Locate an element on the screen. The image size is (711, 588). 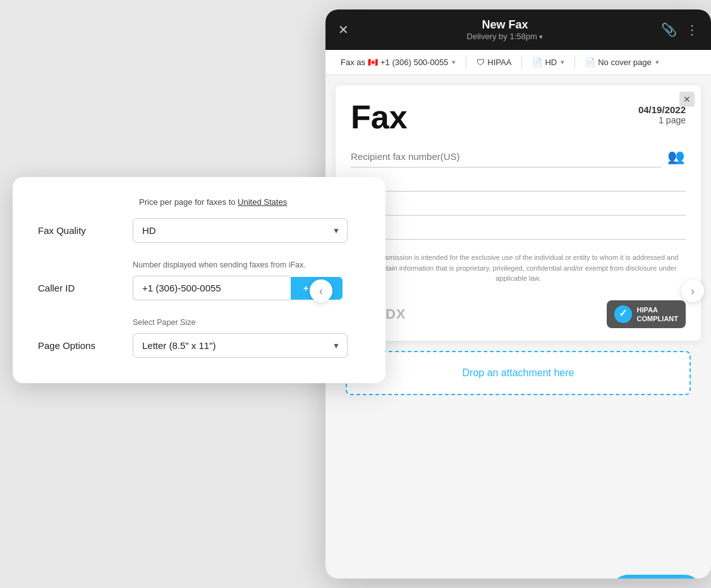
next-nav-arrow: › is located at coordinates (693, 291).